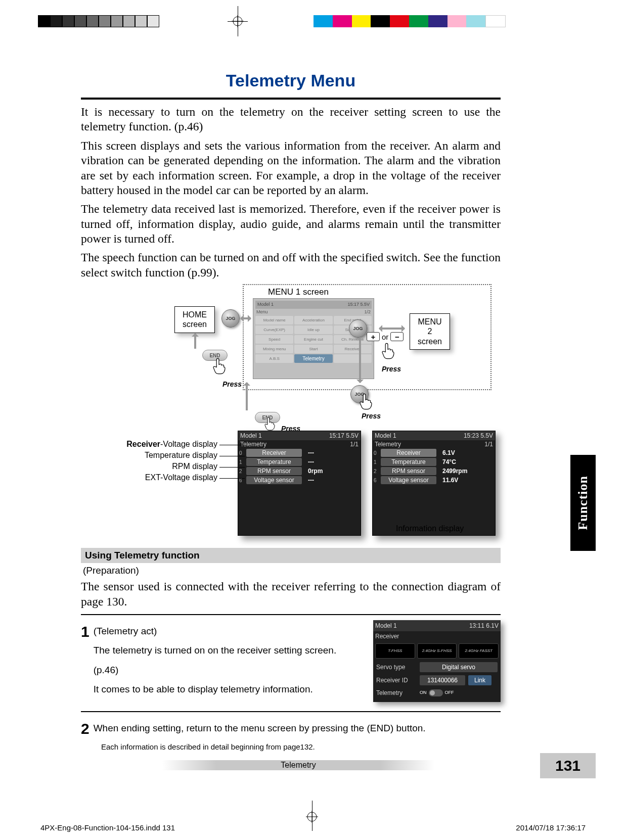  Describe the element at coordinates (301, 747) in the screenshot. I see `step2-note: Each information is described in detail …` at that location.